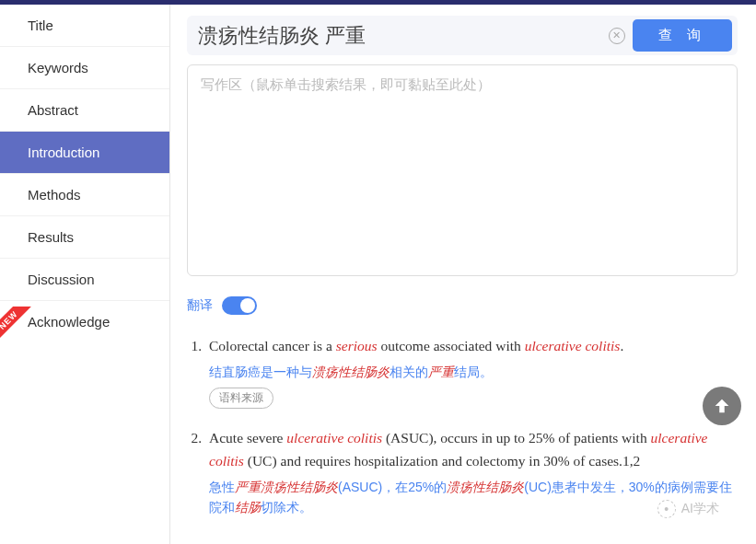  Describe the element at coordinates (462, 306) in the screenshot. I see `translate-row: 翻译` at that location.